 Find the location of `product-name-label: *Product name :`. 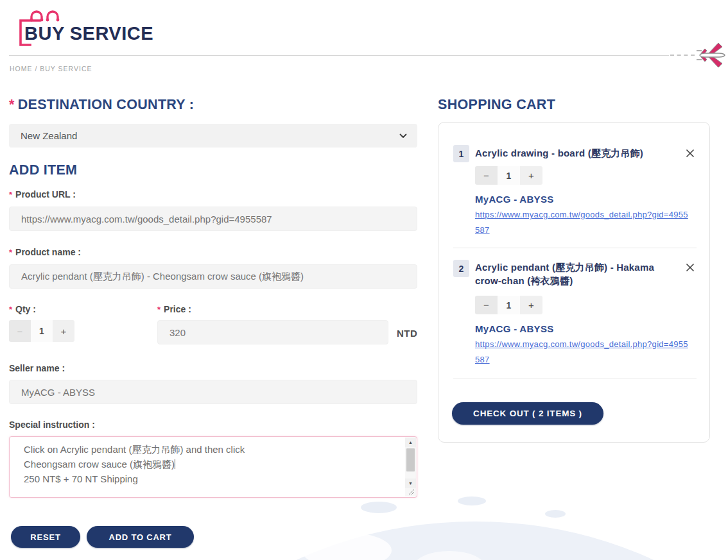

product-name-label: *Product name : is located at coordinates (45, 252).